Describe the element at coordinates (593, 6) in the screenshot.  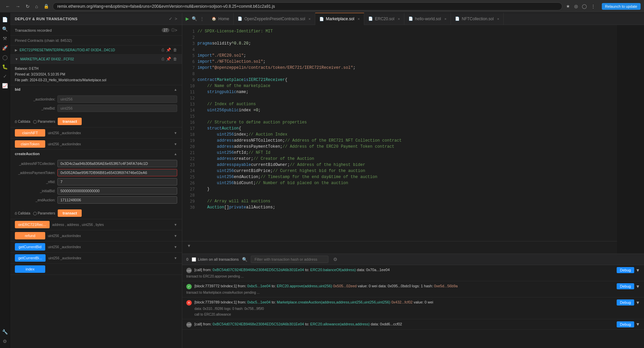
I see `settings-icon: ⋮` at that location.